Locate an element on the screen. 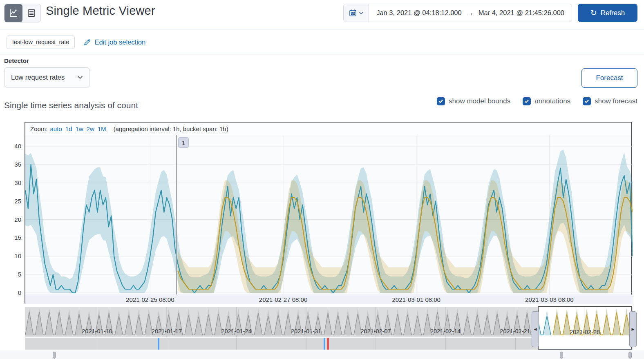  show-model-bounds-checkbox is located at coordinates (441, 101).